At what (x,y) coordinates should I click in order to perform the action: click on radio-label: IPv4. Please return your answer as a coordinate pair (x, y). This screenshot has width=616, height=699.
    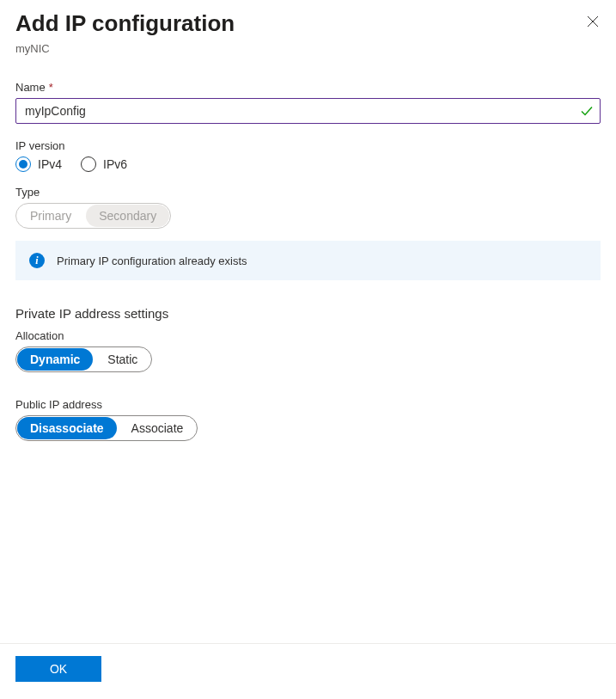
    Looking at the image, I should click on (50, 164).